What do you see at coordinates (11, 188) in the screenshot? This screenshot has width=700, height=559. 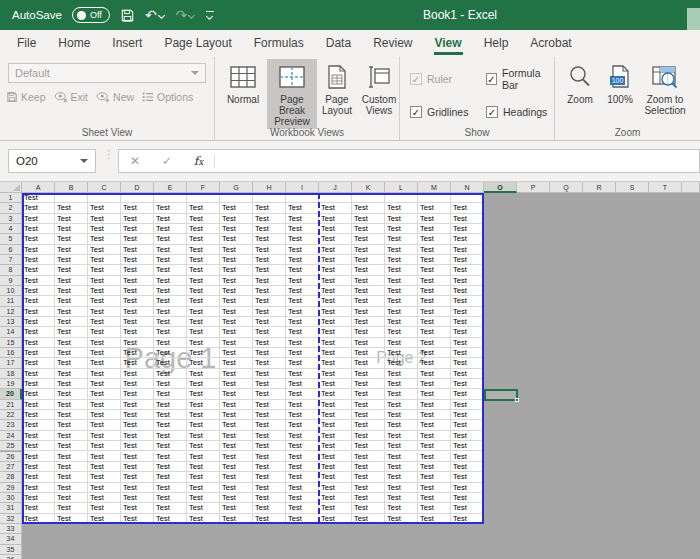 I see `select-all-corner` at bounding box center [11, 188].